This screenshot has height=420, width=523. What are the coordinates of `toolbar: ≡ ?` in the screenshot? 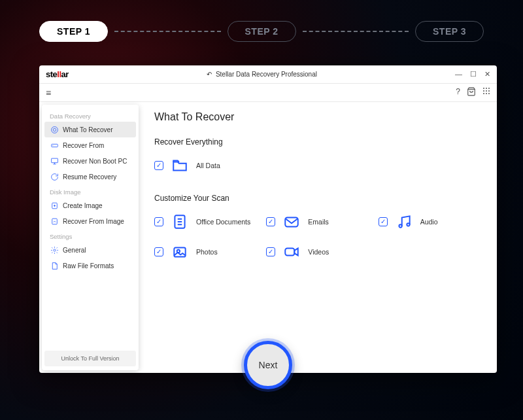 It's located at (268, 93).